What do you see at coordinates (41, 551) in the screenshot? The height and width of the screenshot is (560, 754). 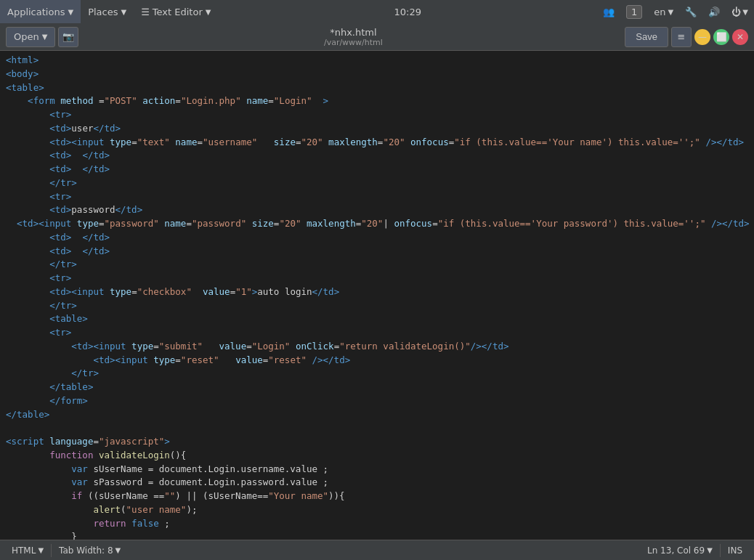 I see `language-arrow: ▼` at bounding box center [41, 551].